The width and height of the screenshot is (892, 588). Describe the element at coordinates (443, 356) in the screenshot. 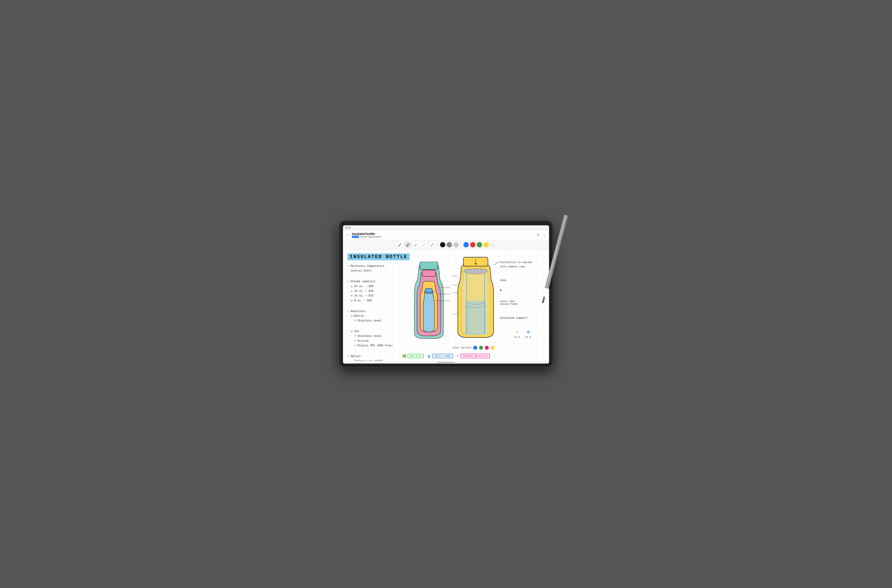

I see `water-tight-label: Water-tight` at that location.